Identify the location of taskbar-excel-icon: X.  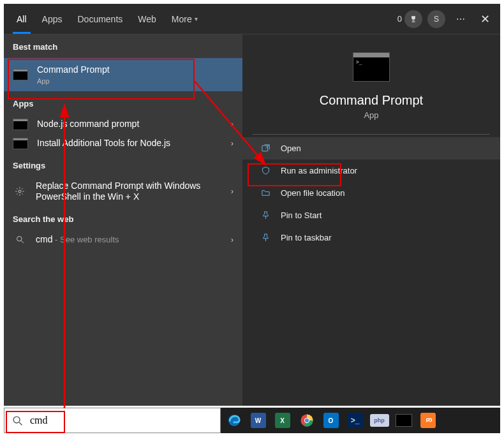
(283, 420).